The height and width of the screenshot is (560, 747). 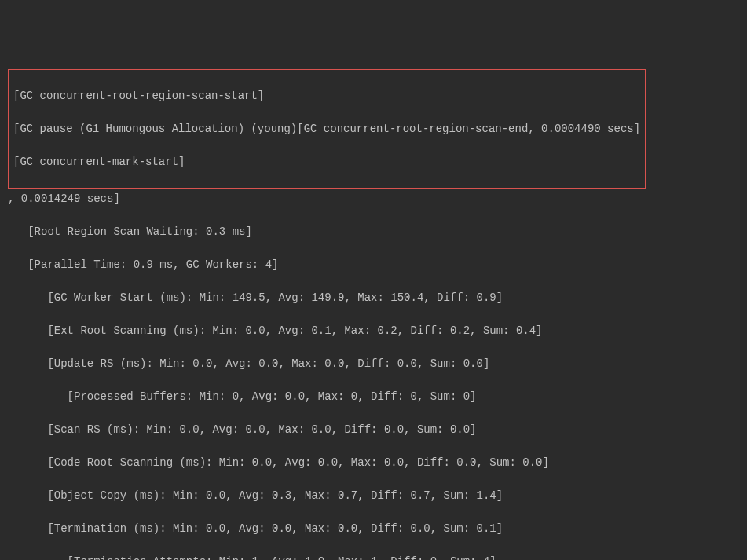 I want to click on log-line: [Scan RS (ms): Min: 0.0, Avg: 0.0, Max: …, so click(x=374, y=430).